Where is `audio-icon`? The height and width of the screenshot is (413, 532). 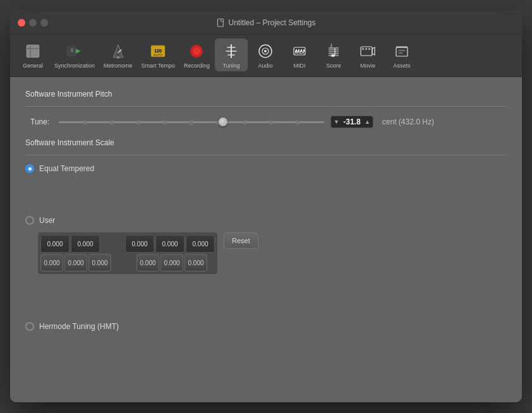 audio-icon is located at coordinates (265, 51).